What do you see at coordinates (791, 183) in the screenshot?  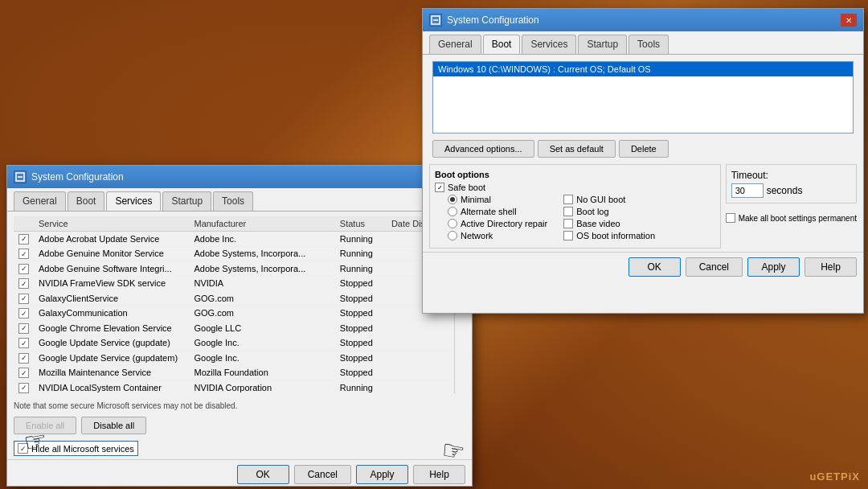 I see `timeout-box: Timeout: seconds` at bounding box center [791, 183].